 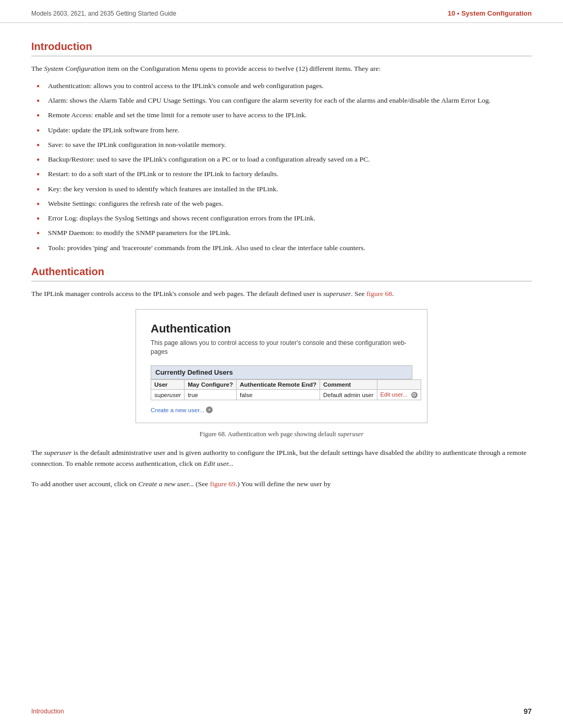 What do you see at coordinates (168, 395) in the screenshot?
I see `cell-user: superuser` at bounding box center [168, 395].